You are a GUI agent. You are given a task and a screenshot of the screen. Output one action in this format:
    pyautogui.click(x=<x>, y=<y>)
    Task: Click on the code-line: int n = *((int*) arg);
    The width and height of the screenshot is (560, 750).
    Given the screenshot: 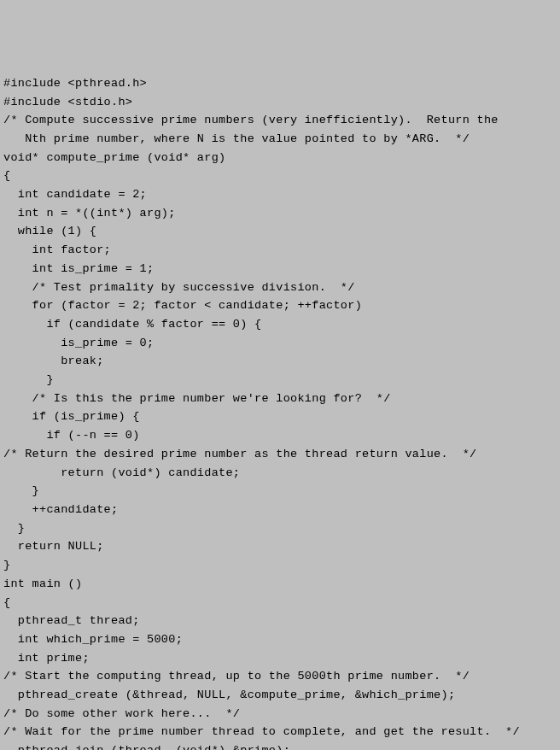 What is the action you would take?
    pyautogui.click(x=280, y=214)
    